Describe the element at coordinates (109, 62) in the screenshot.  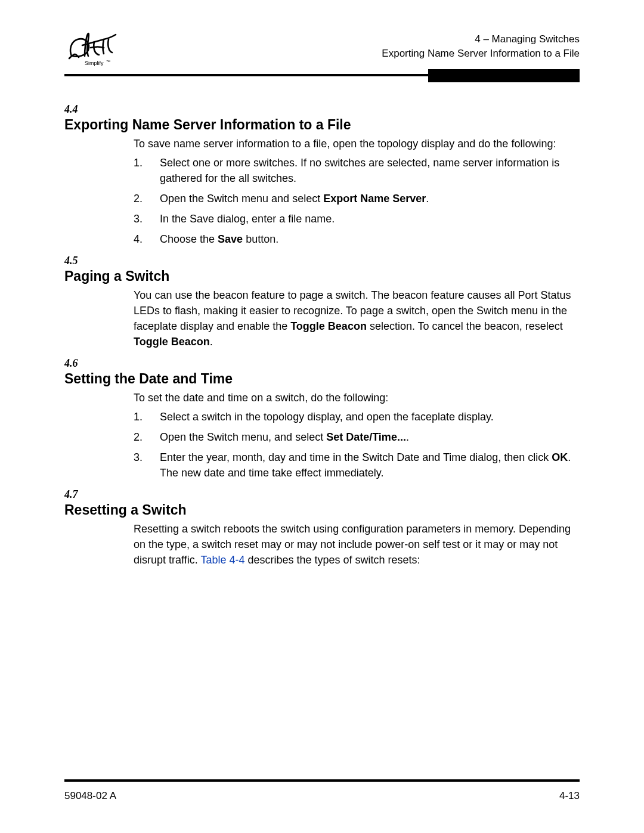
I see `svg-text: ™` at that location.